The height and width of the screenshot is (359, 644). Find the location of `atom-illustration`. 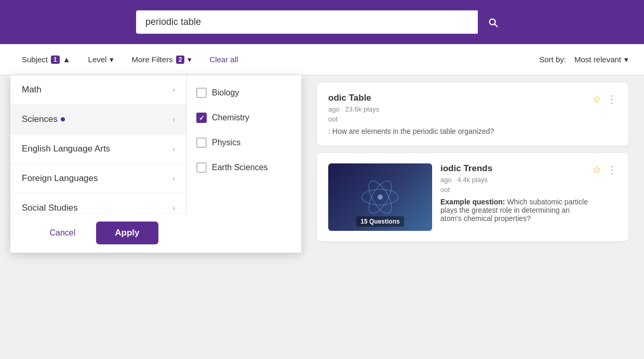

atom-illustration is located at coordinates (380, 197).